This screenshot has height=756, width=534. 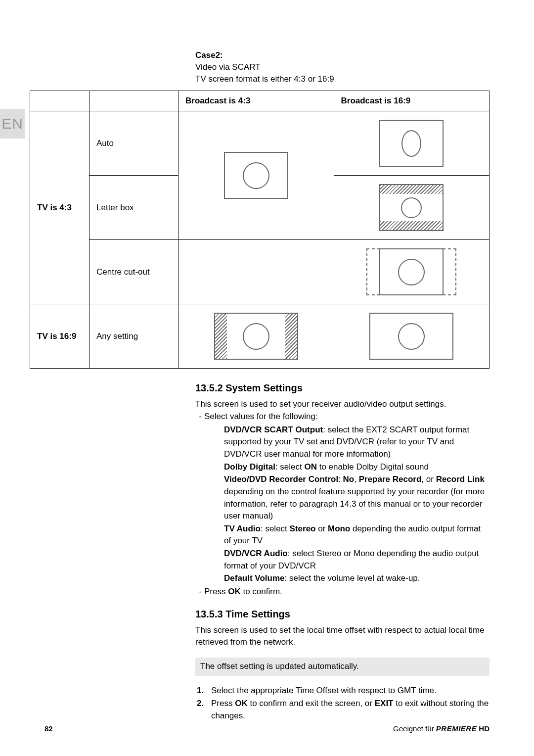 What do you see at coordinates (228, 67) in the screenshot?
I see `case-line-1: Video via SCART` at bounding box center [228, 67].